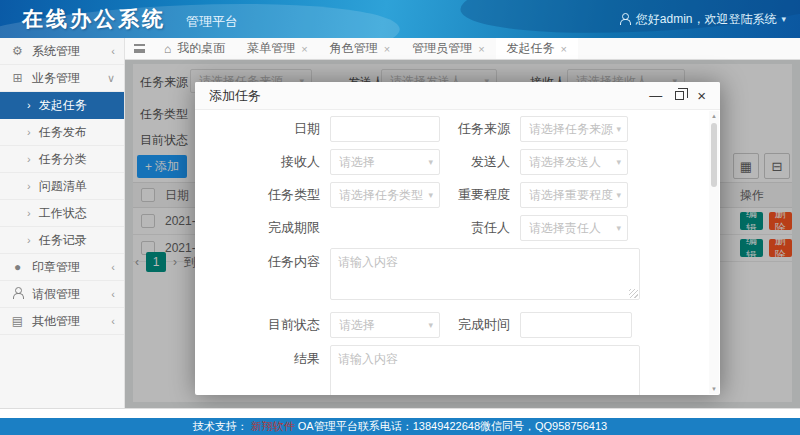 Image resolution: width=800 pixels, height=435 pixels. Describe the element at coordinates (62, 240) in the screenshot. I see `sidebar-item-task-record: › 任务记录` at that location.